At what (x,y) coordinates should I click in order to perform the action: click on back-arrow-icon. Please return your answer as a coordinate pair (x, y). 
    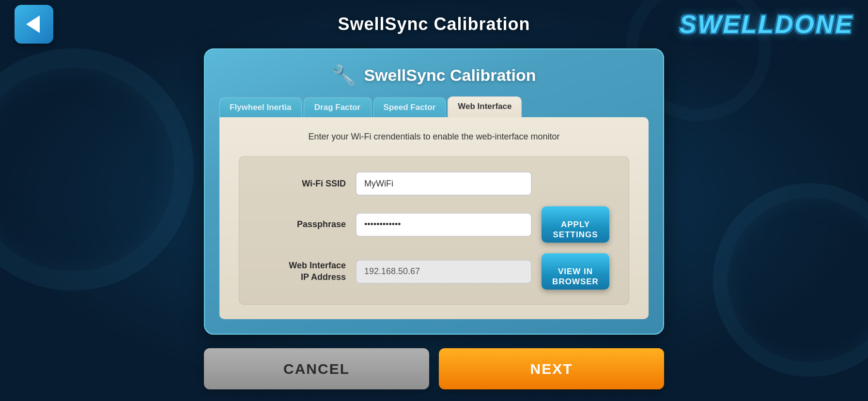
    Looking at the image, I should click on (33, 24).